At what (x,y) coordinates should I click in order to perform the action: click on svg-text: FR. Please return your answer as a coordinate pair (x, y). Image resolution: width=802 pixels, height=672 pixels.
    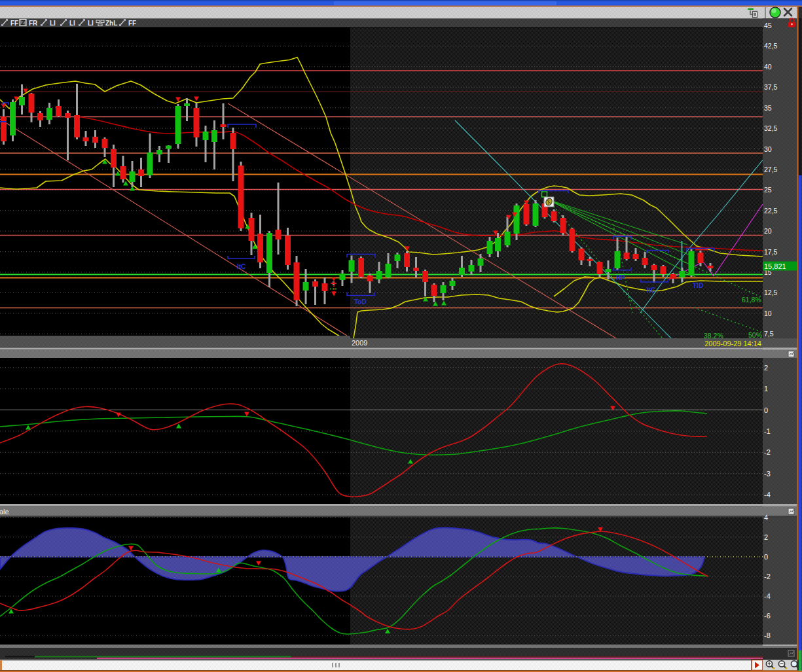
    Looking at the image, I should click on (33, 24).